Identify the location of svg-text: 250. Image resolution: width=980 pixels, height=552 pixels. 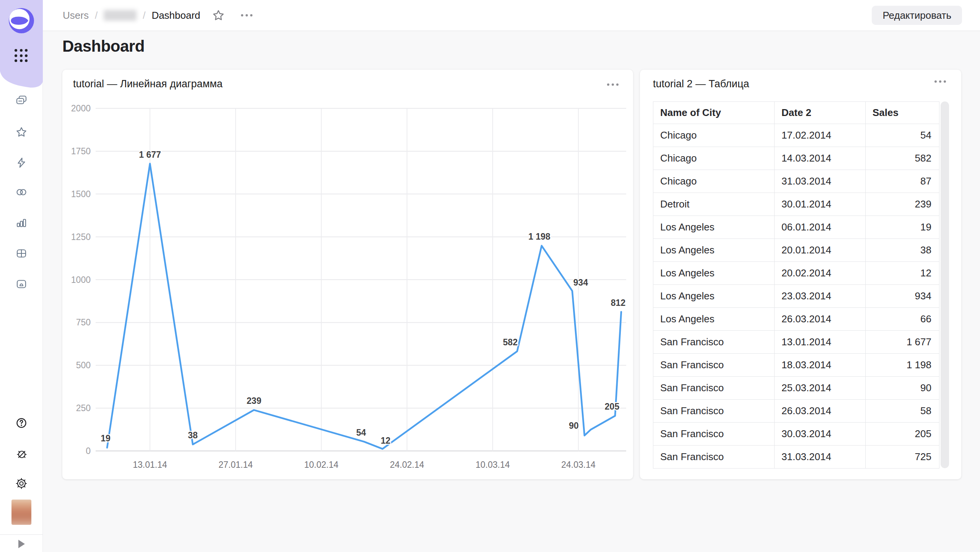
(83, 408).